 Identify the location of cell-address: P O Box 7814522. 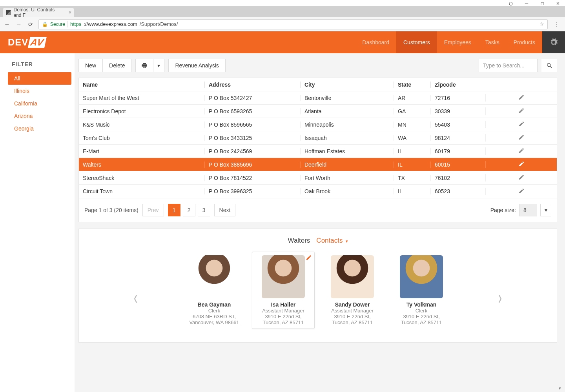
(252, 178).